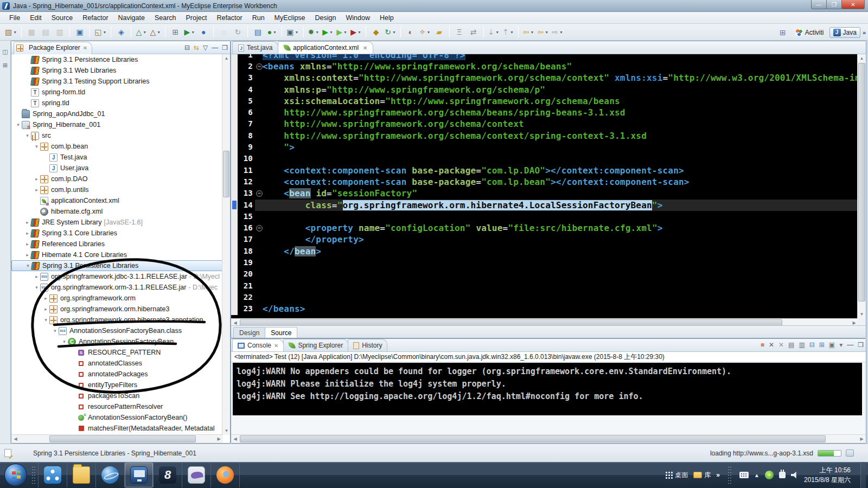 This screenshot has width=868, height=488. Describe the element at coordinates (215, 48) in the screenshot. I see `minimize-view-icon: —` at that location.